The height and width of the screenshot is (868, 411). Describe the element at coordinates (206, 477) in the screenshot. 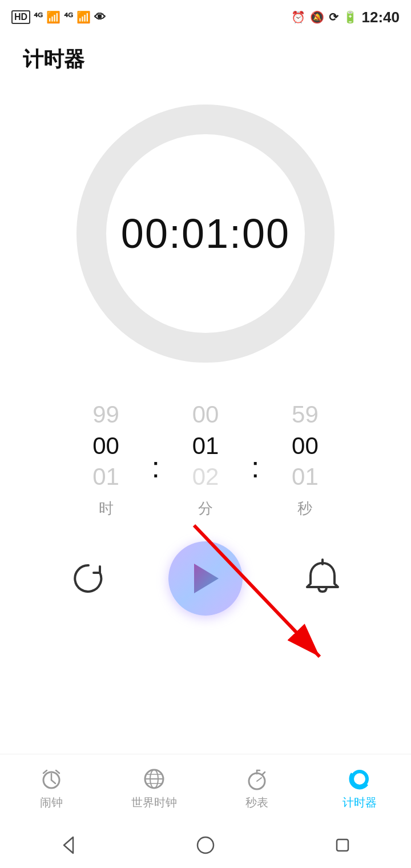

I see `minutes-below: 02` at that location.